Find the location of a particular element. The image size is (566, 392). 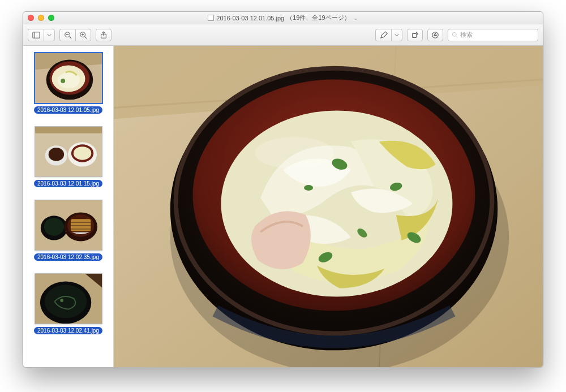

window-controls is located at coordinates (38, 18).